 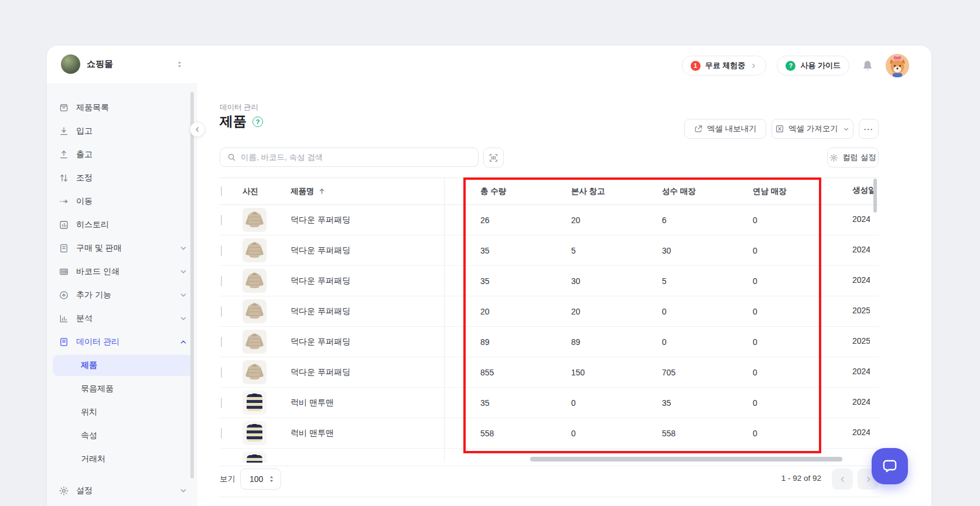 What do you see at coordinates (122, 436) in the screenshot?
I see `sidebar-sub-item: 속성` at bounding box center [122, 436].